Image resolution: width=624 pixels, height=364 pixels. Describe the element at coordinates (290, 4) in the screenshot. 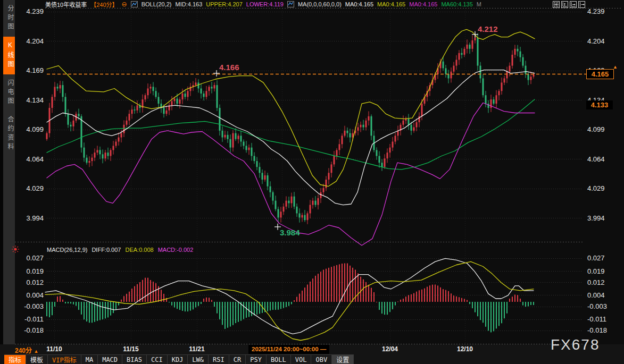

I see `ma-chart-icon` at that location.